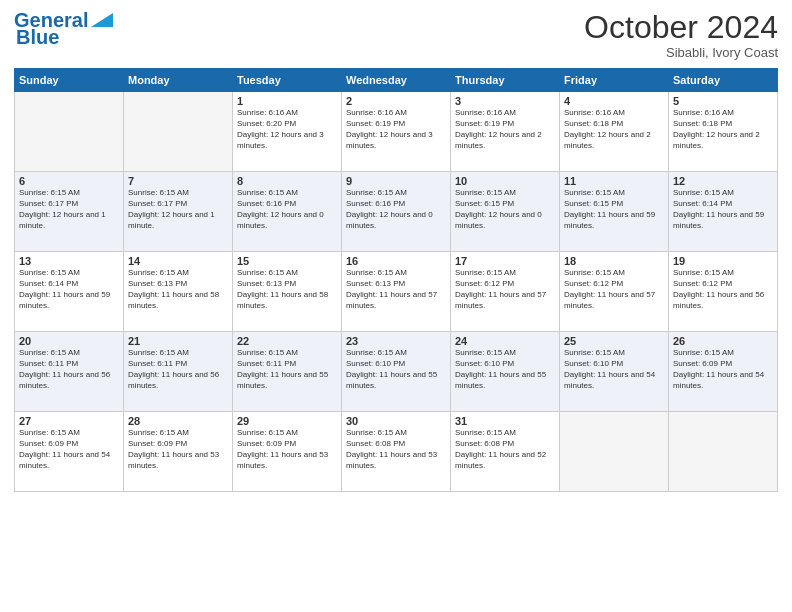 The width and height of the screenshot is (792, 612). Describe the element at coordinates (614, 80) in the screenshot. I see `col-friday: Friday` at that location.